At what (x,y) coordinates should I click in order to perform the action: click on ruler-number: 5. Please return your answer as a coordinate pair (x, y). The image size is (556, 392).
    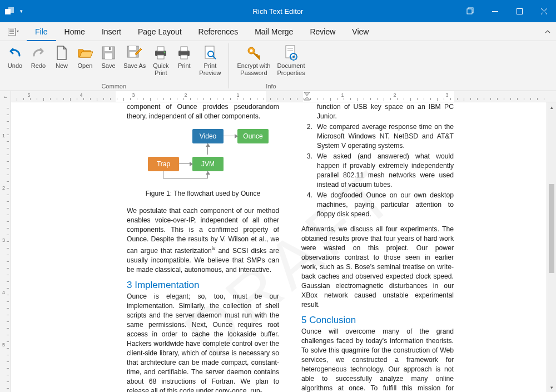
    Looking at the image, I should click on (29, 95).